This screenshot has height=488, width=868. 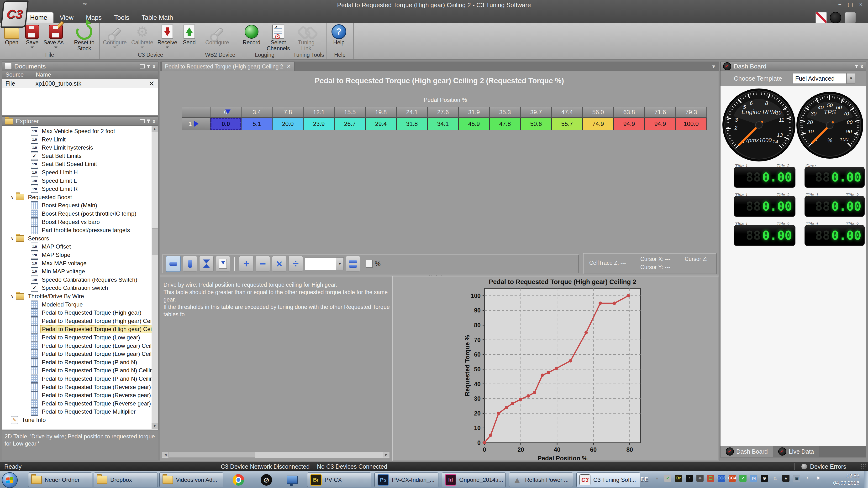 What do you see at coordinates (288, 112) in the screenshot?
I see `column-header-7.8: 7.8` at bounding box center [288, 112].